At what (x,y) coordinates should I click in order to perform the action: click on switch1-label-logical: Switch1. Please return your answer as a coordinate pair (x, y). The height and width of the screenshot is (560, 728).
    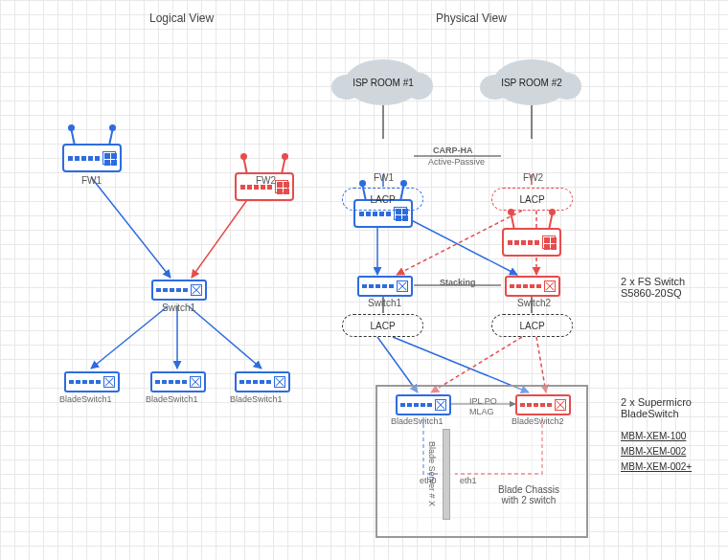
    Looking at the image, I should click on (178, 308).